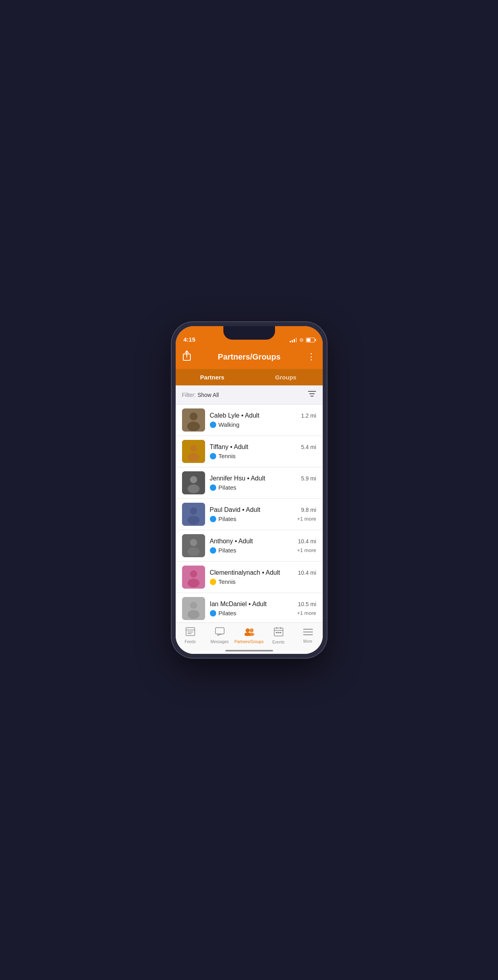 This screenshot has height=980, width=498. What do you see at coordinates (308, 641) in the screenshot?
I see `tab-more-label: More` at bounding box center [308, 641].